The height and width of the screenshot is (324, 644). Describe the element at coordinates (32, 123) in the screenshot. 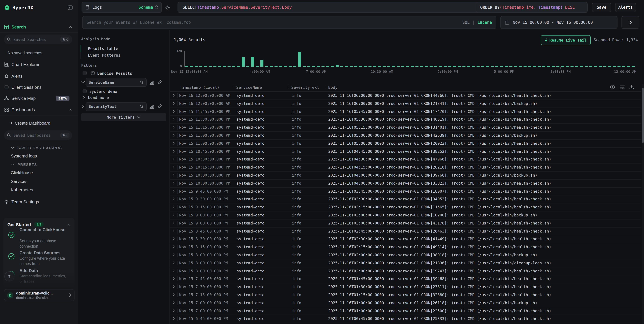

I see `create-dashboard-button: Create Dashboard` at that location.